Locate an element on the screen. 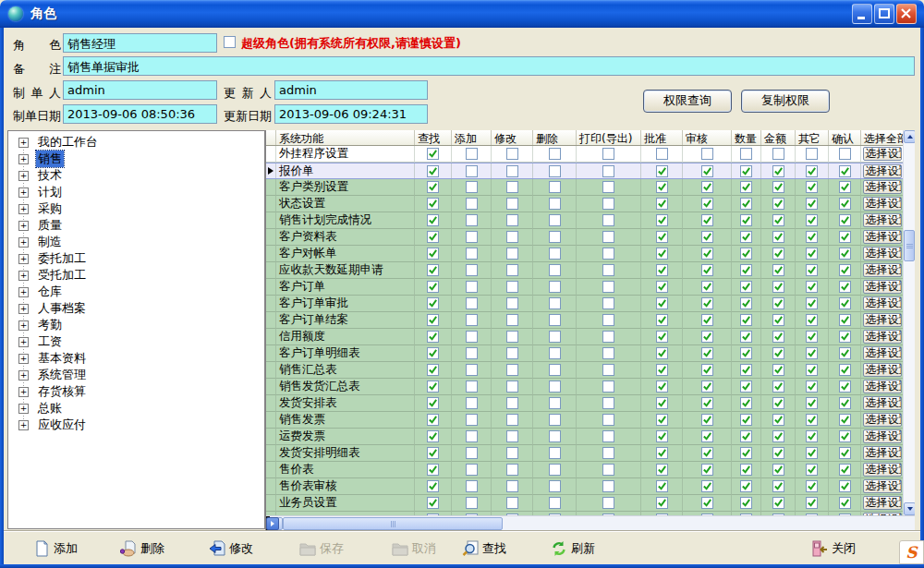  tree-item-label: 工资 is located at coordinates (50, 342).